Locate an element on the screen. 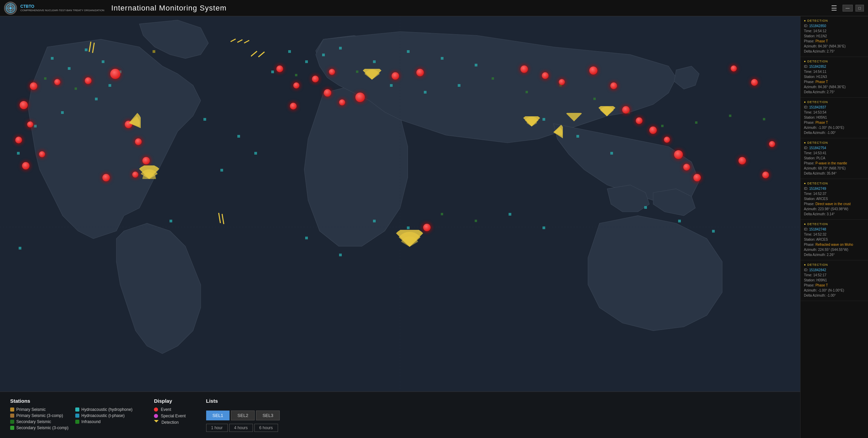  display-detection: Detection is located at coordinates (170, 422).